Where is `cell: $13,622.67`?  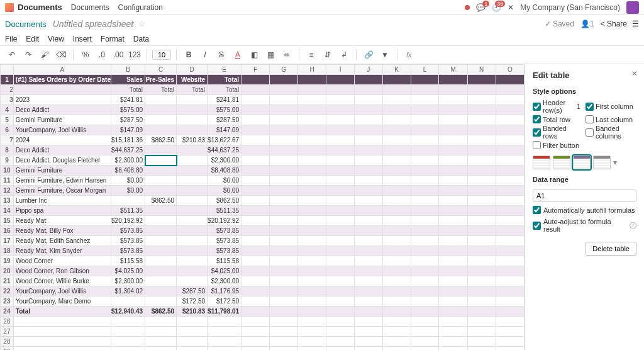
cell: $13,622.67 is located at coordinates (225, 140).